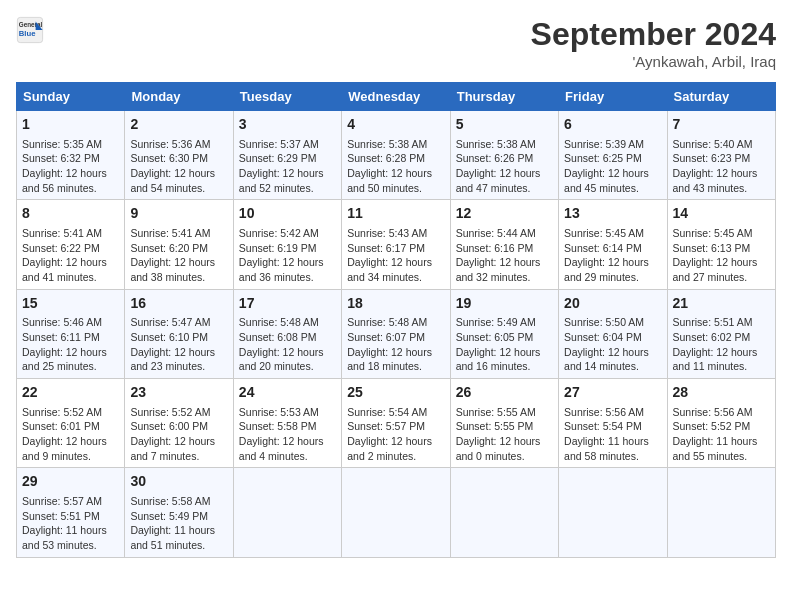 This screenshot has height=612, width=792. What do you see at coordinates (288, 256) in the screenshot?
I see `day-info: Sunrise: 5:42 AMSunset: 6:19 PMDaylight:…` at bounding box center [288, 256].